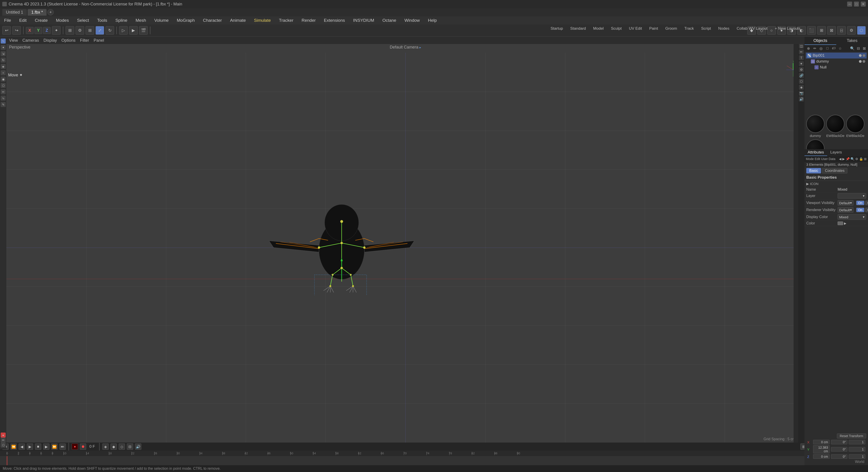 The image size is (868, 472). What do you see at coordinates (852, 196) in the screenshot?
I see `attr-value-layer: ▾` at bounding box center [852, 196].